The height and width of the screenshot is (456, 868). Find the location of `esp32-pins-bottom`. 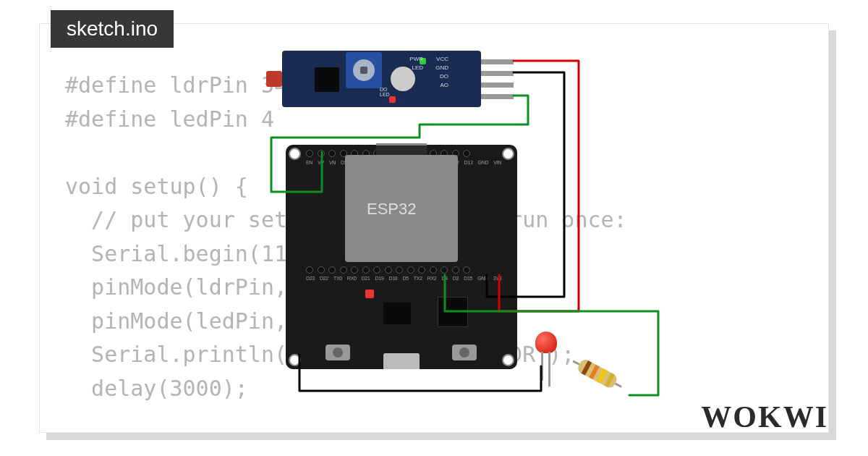

esp32-pins-bottom is located at coordinates (388, 270).